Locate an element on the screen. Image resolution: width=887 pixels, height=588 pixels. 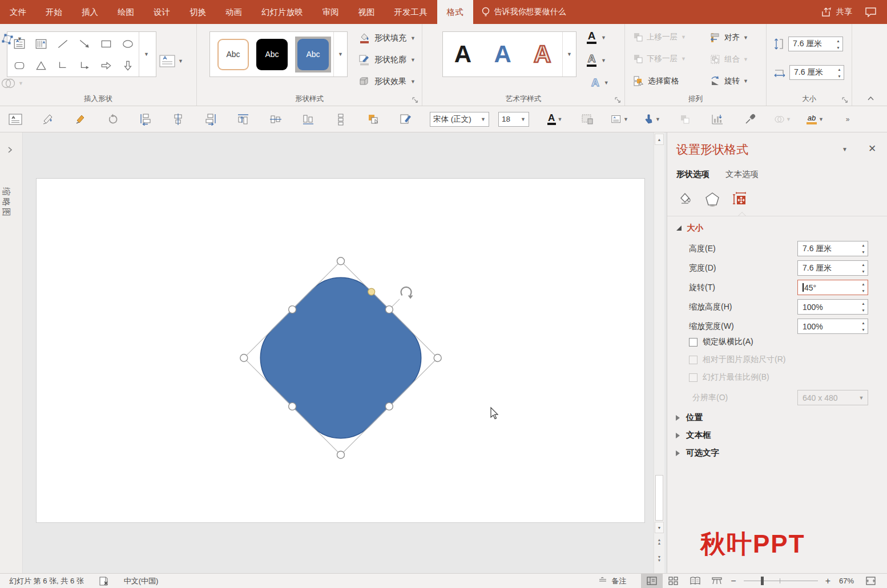
font-size-select: 18 ▼ is located at coordinates (514, 119).